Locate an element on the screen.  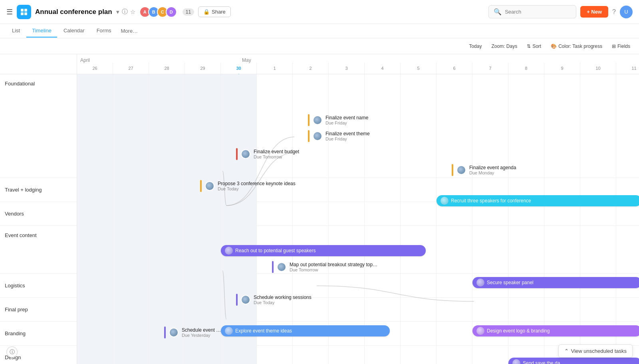
milestone-schedule_sessions: Schedule working sessionsDue Today is located at coordinates (274, 300).